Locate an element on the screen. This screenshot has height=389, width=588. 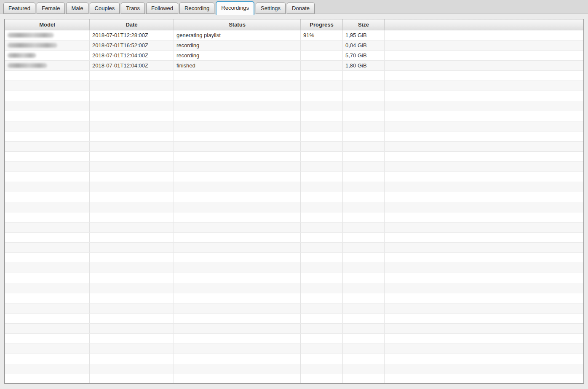
cell-model is located at coordinates (47, 46).